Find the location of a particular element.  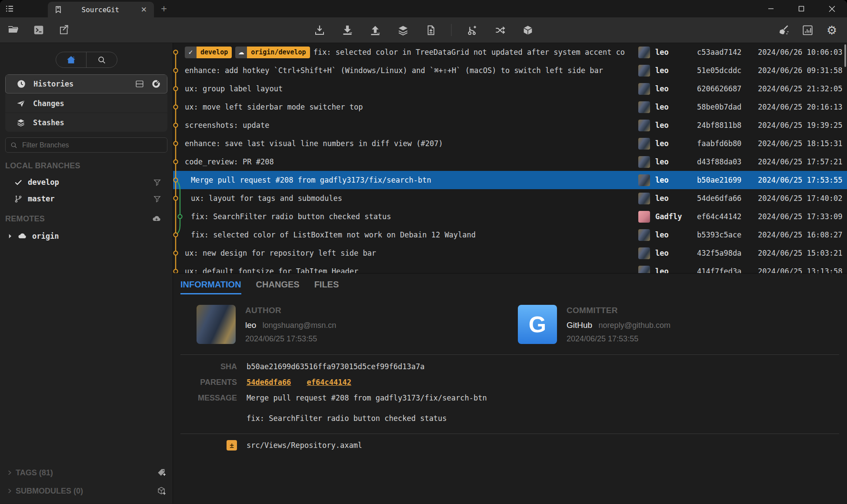

sidebar-item-stashes: Stashes is located at coordinates (86, 122).